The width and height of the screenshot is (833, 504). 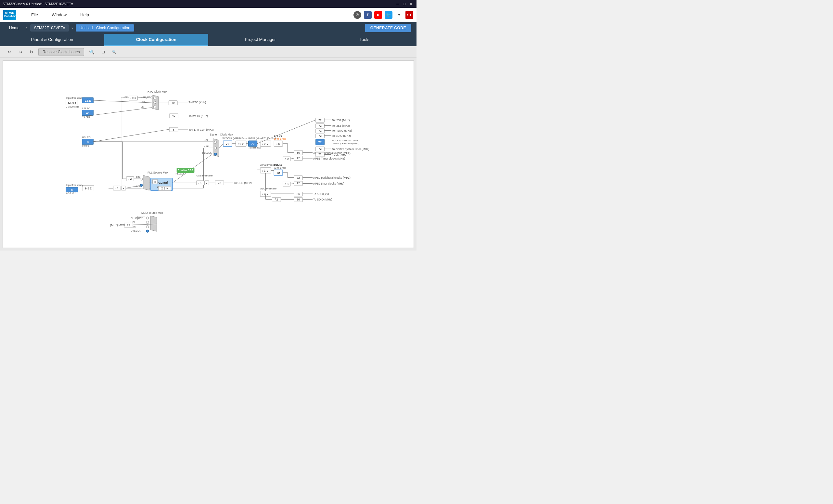 I want to click on youtube-icon: ▶, so click(x=378, y=15).